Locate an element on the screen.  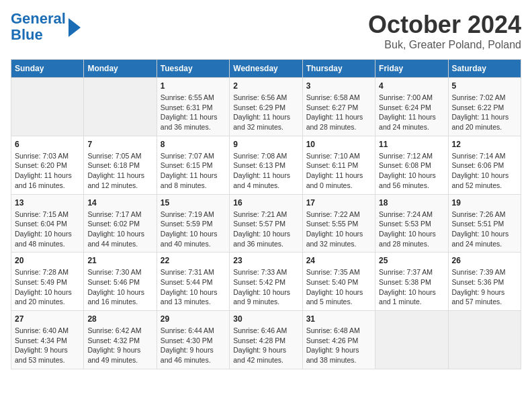
day-info: Sunrise: 7:33 AMSunset: 5:42 PMDaylight:… is located at coordinates (266, 287).